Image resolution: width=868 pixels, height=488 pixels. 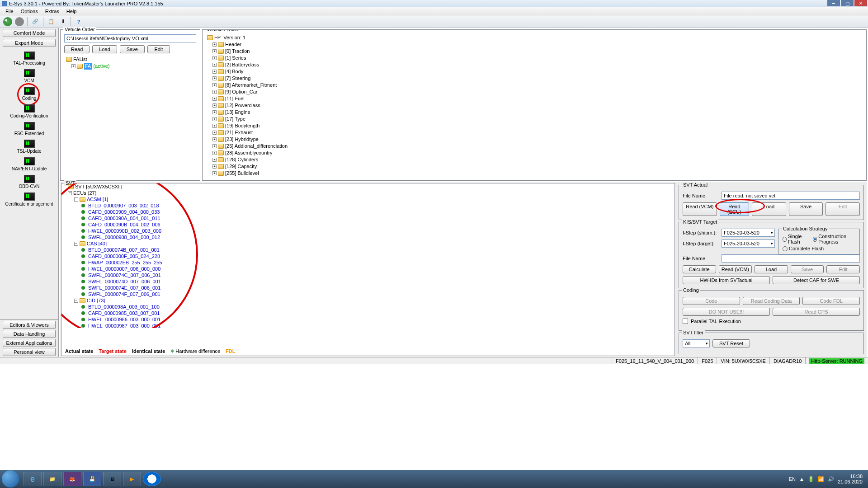 I want to click on toolbar-download-icon: ⬇, so click(x=63, y=22).